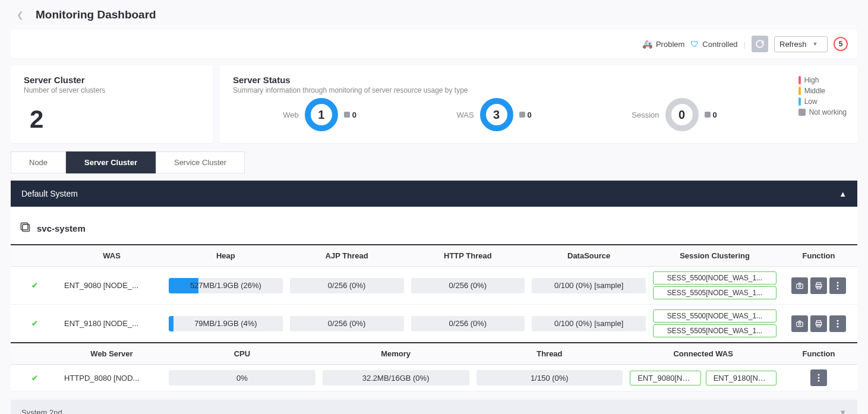 Image resolution: width=868 pixels, height=414 pixels. I want to click on column-header: Heap, so click(226, 255).